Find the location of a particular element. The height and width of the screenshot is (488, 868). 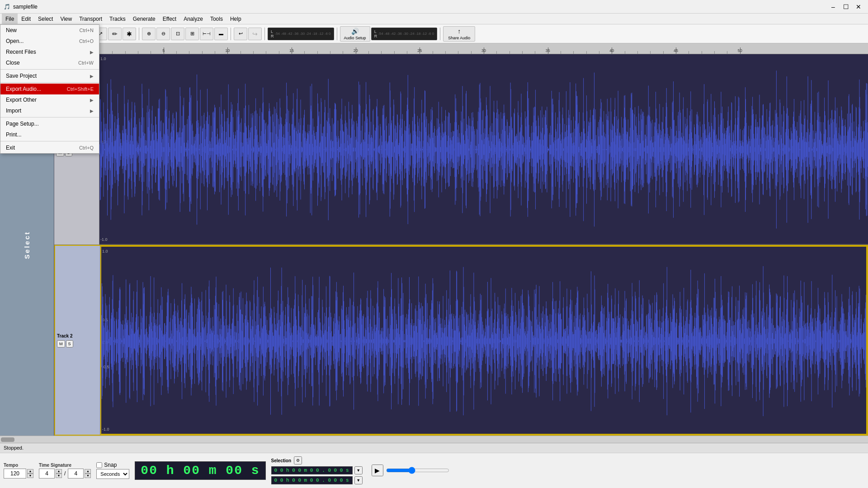

menu-edit: Edit is located at coordinates (26, 19).